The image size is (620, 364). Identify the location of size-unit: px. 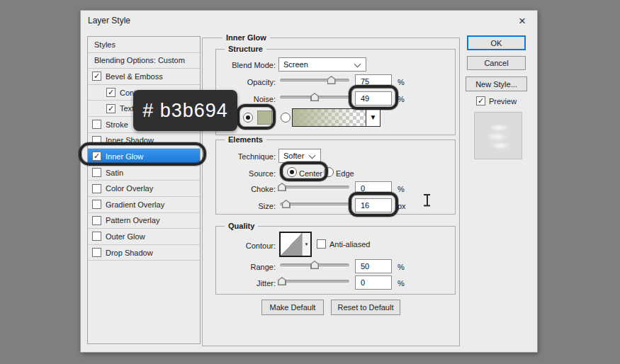
(402, 206).